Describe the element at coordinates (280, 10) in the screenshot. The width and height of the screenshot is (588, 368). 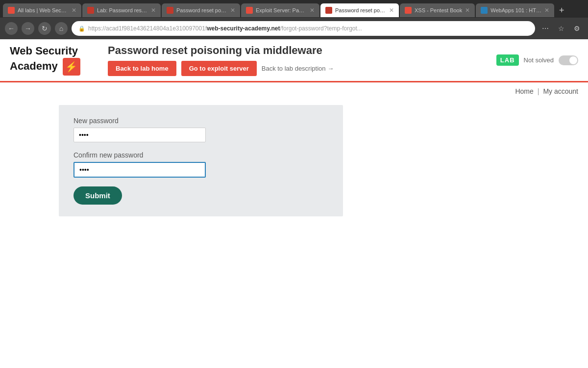
I see `tab-exploit-server: Exploit Server: Passwo... ✕` at that location.